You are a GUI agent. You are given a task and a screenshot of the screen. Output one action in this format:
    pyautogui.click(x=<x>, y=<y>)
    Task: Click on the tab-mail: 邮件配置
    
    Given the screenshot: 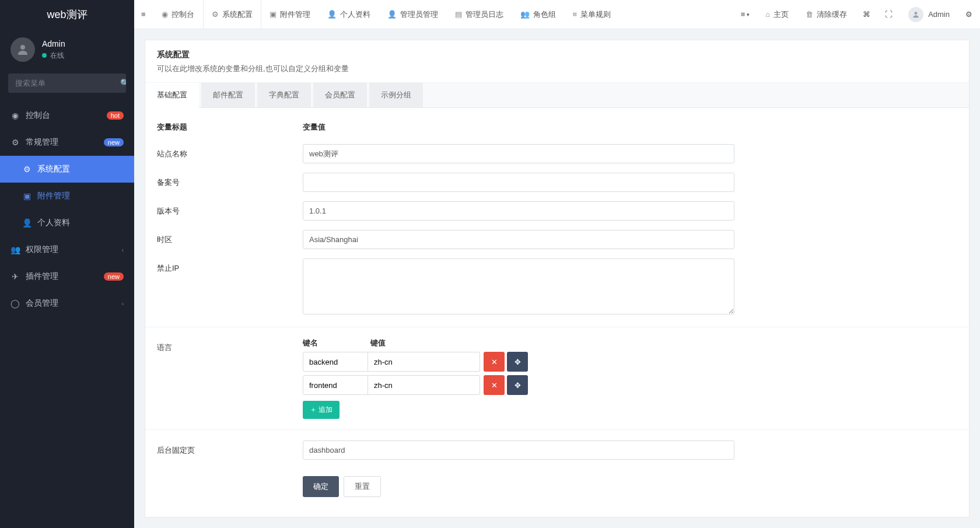 What is the action you would take?
    pyautogui.click(x=228, y=95)
    